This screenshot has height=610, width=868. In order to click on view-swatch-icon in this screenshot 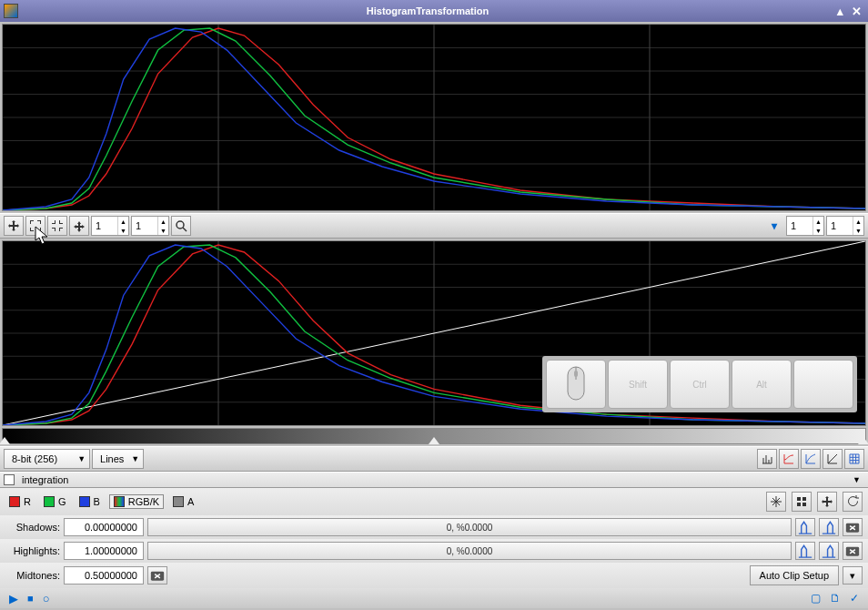, I will do `click(9, 480)`.